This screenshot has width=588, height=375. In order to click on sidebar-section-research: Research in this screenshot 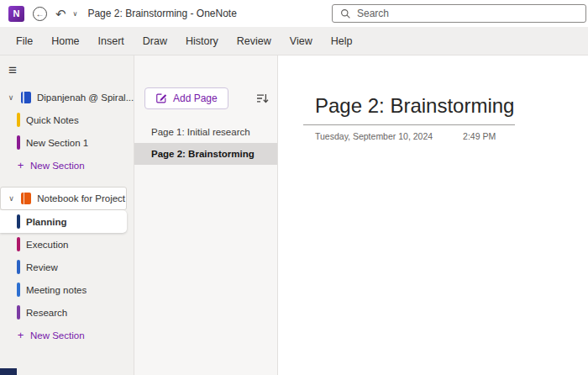, I will do `click(67, 313)`.